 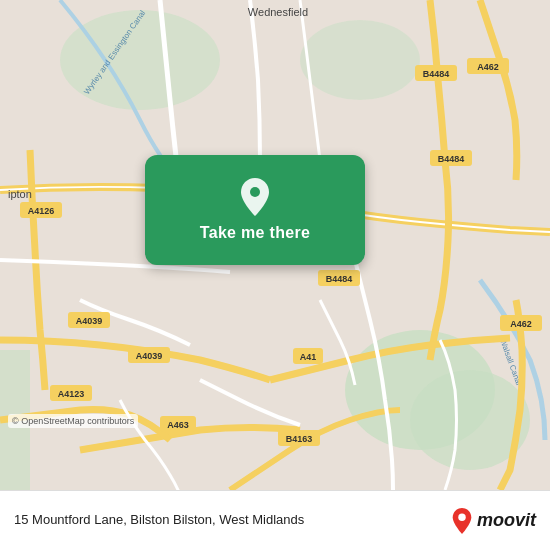 What do you see at coordinates (255, 197) in the screenshot?
I see `location-pin-icon` at bounding box center [255, 197].